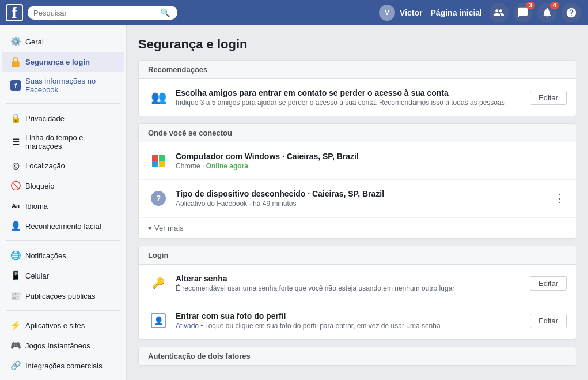 The width and height of the screenshot is (588, 380). I want to click on row-content-foto: Entrar com sua foto do perfil Ativado • …, so click(349, 321).